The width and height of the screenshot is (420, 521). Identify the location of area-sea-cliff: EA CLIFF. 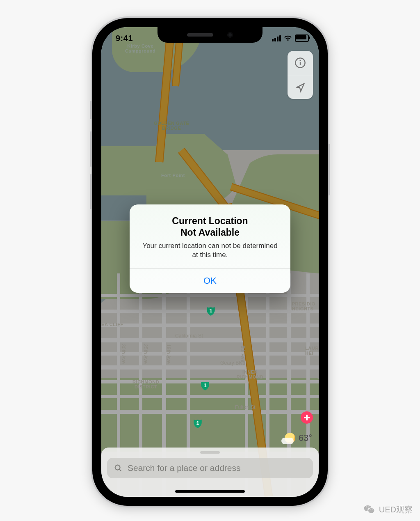
(112, 324).